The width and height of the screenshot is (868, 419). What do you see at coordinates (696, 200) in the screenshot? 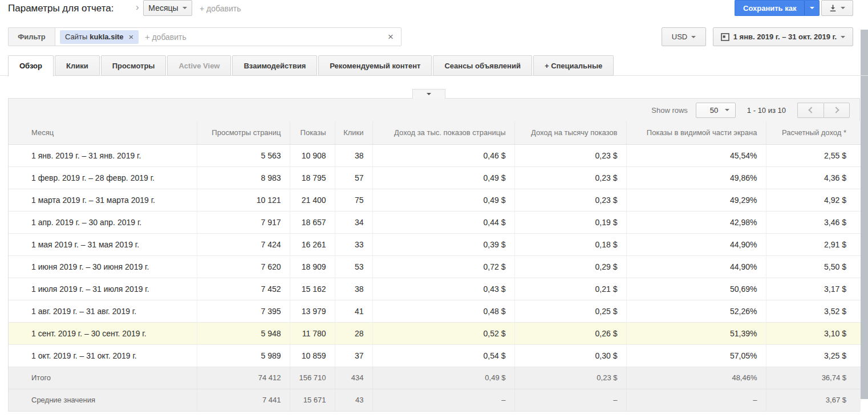
I see `value-cell: 49,29%` at bounding box center [696, 200].